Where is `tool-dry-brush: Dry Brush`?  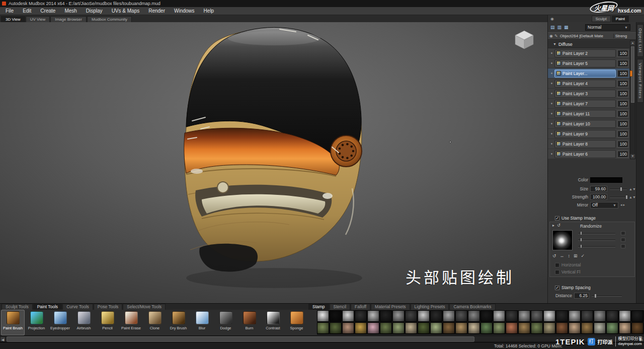
tool-dry-brush: Dry Brush is located at coordinates (178, 322).